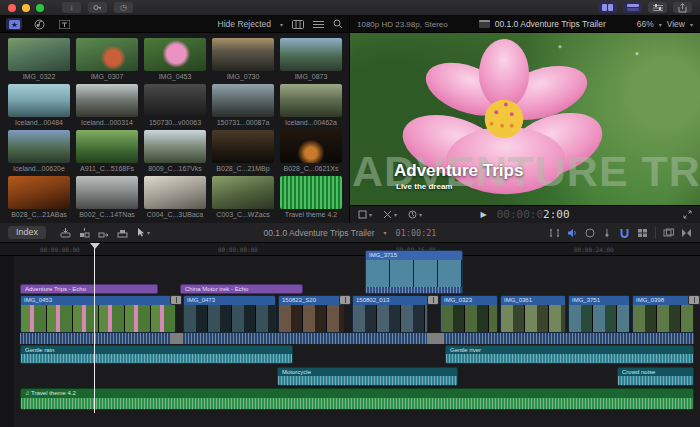  I want to click on skimming-button, so click(607, 233).